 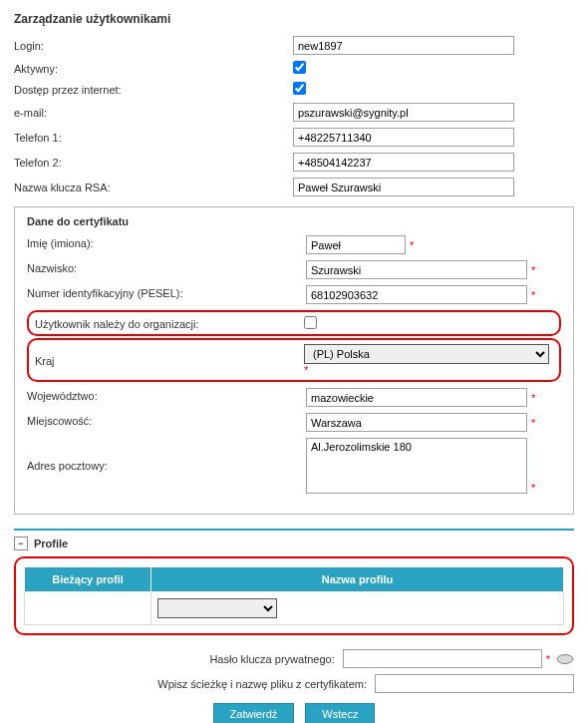 I want to click on page-title: Zarządzanie użytkownikami, so click(x=294, y=19).